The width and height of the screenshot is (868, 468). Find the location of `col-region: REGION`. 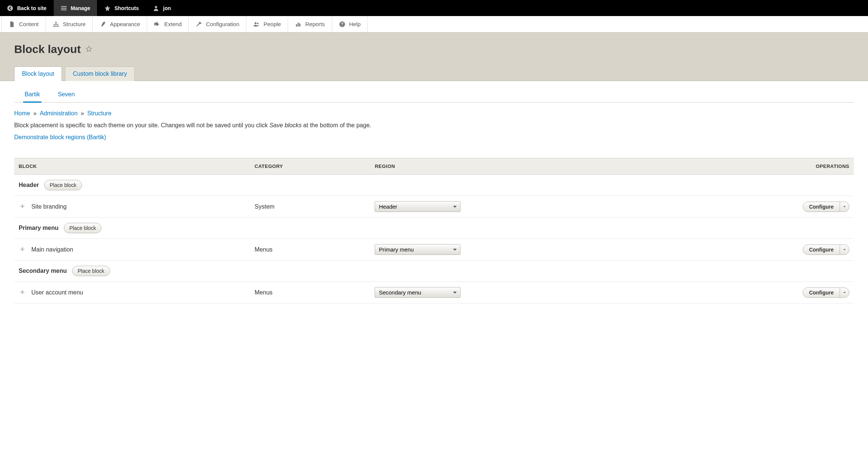

col-region: REGION is located at coordinates (522, 166).